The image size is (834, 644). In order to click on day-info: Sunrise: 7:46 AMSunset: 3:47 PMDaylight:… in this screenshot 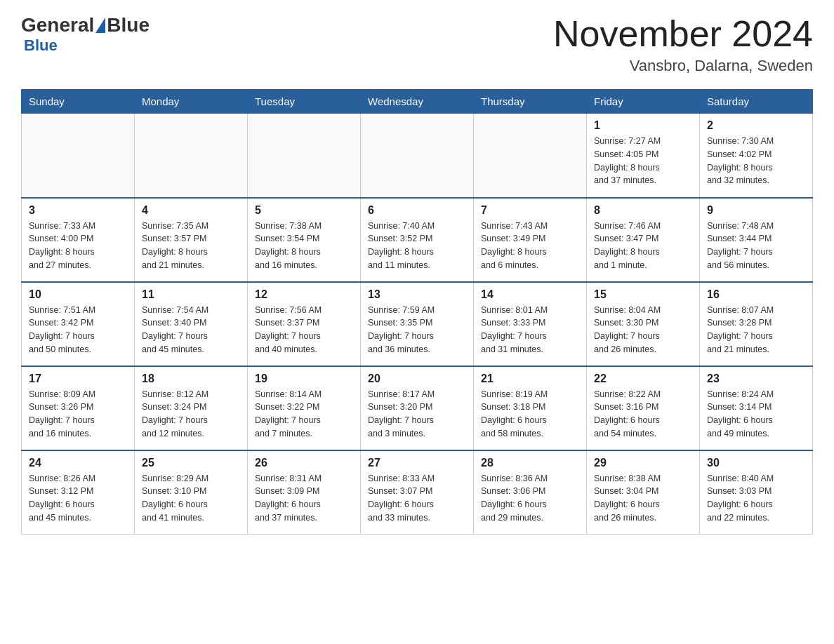, I will do `click(643, 246)`.